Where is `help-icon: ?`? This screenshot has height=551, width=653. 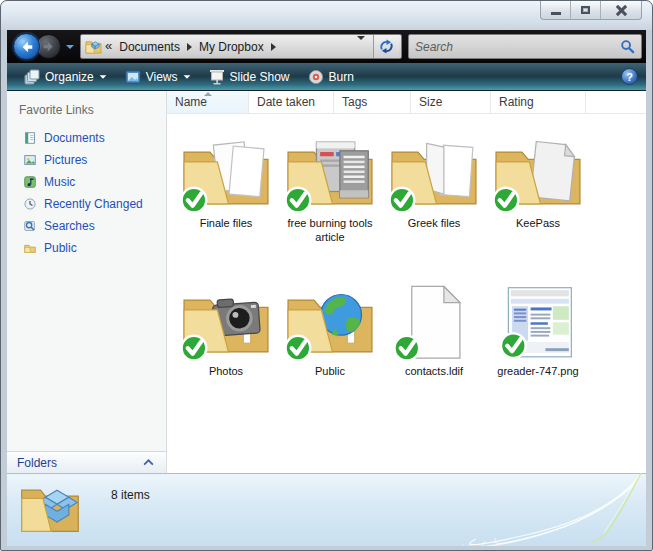 help-icon: ? is located at coordinates (630, 77).